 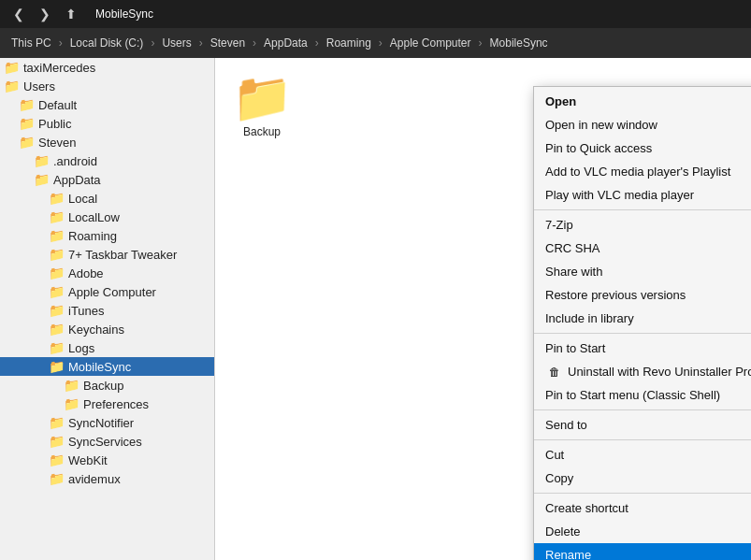 I want to click on tree-item-syncnotifier: 📁SyncNotifier, so click(x=107, y=423).